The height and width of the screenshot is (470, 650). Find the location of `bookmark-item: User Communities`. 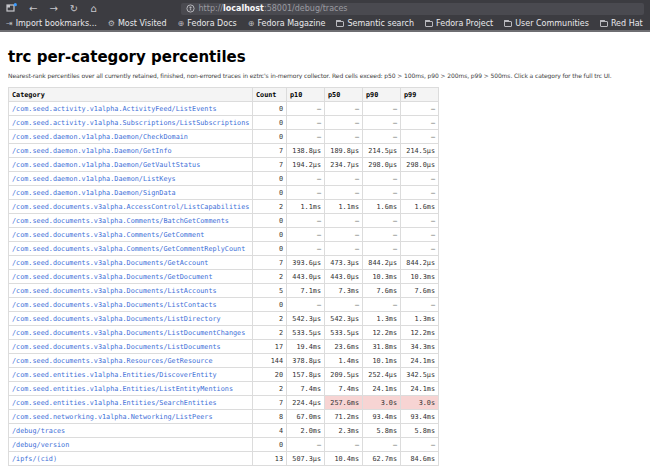

bookmark-item: User Communities is located at coordinates (546, 24).